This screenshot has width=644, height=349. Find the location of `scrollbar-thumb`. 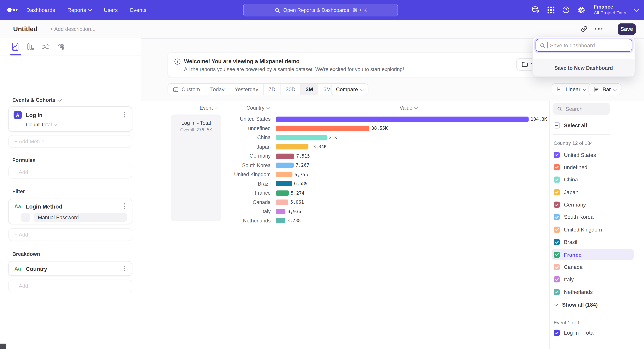

scrollbar-thumb is located at coordinates (3, 346).